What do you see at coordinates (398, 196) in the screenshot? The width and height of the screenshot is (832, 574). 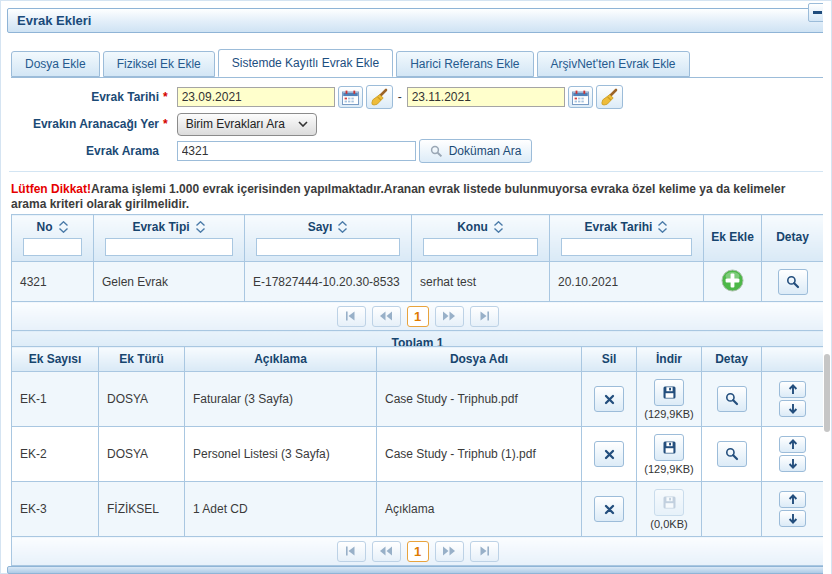 I see `warning-text: Arama işlemi 1.000 evrak içerisinden yap…` at bounding box center [398, 196].